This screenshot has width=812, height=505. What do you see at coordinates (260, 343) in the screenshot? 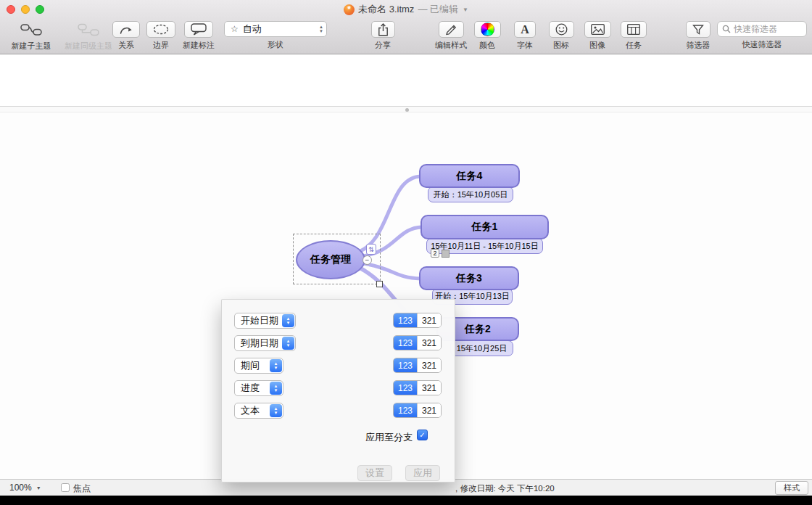
I see `due-date-select-label: 到期日期` at bounding box center [260, 343].